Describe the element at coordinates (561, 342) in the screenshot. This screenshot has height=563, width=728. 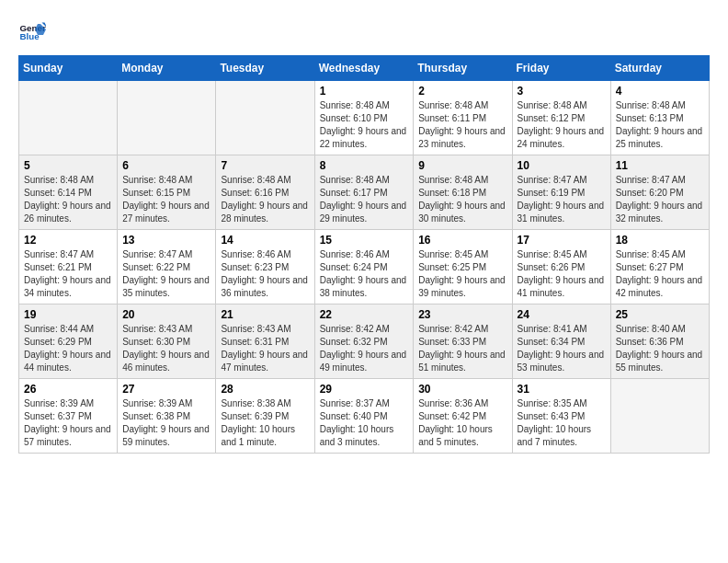
I see `calendar-cell: 24Sunrise: 8:41 AM Sunset: 6:34 PM Dayli…` at that location.